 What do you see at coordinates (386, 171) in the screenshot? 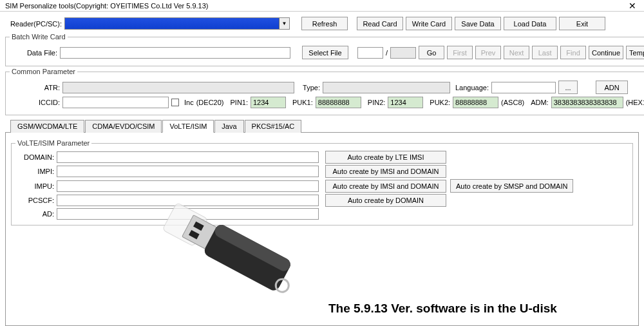
I see `auto-imsi-domain-button: Auto create by IMSI and DOMAIN` at bounding box center [386, 171].